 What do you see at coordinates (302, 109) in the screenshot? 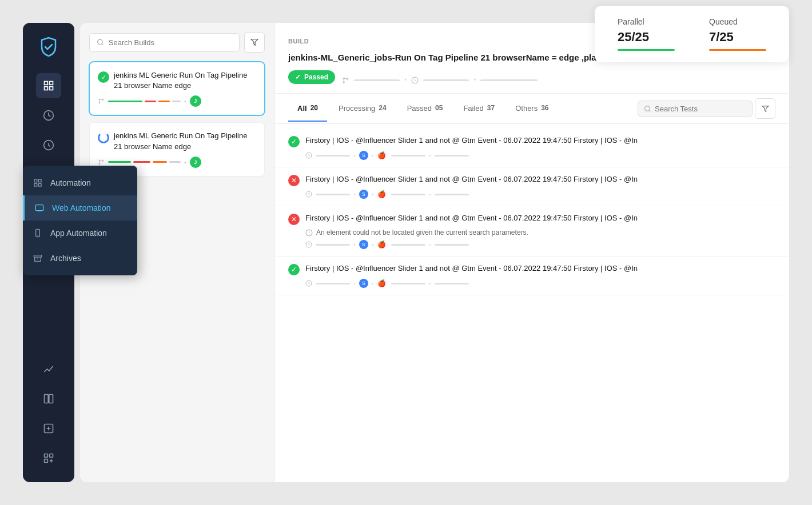
I see `tab-all-label: All` at bounding box center [302, 109].